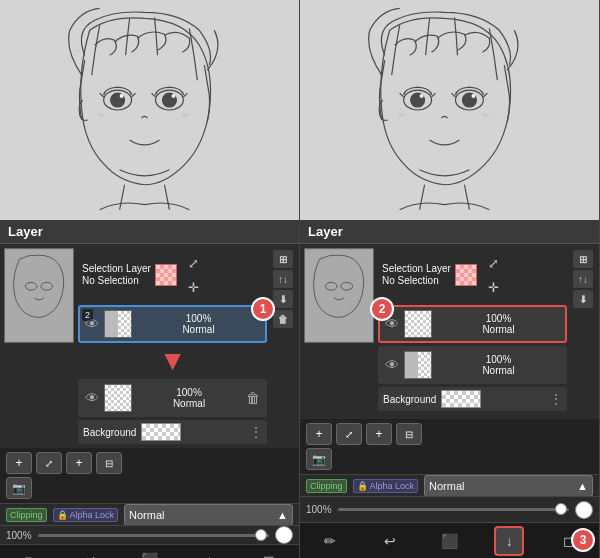 This screenshot has height=558, width=600. What do you see at coordinates (19, 463) in the screenshot?
I see `add-layer-btn-left: +` at bounding box center [19, 463].